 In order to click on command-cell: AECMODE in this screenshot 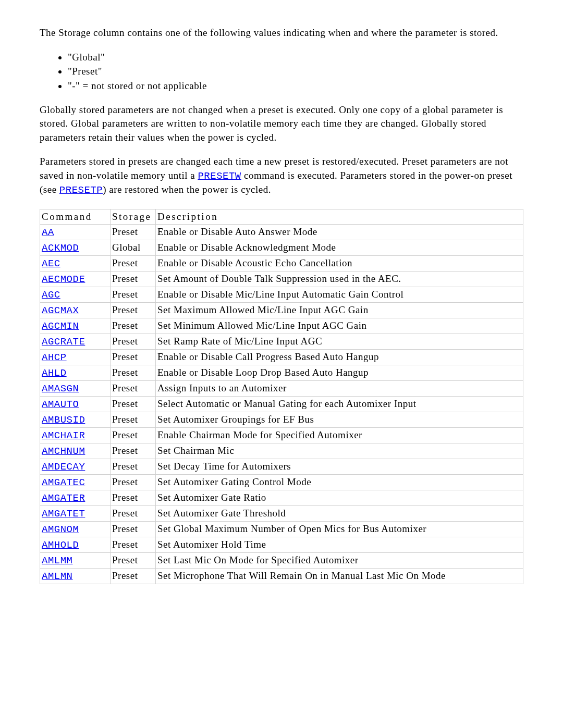, I will do `click(75, 279)`.